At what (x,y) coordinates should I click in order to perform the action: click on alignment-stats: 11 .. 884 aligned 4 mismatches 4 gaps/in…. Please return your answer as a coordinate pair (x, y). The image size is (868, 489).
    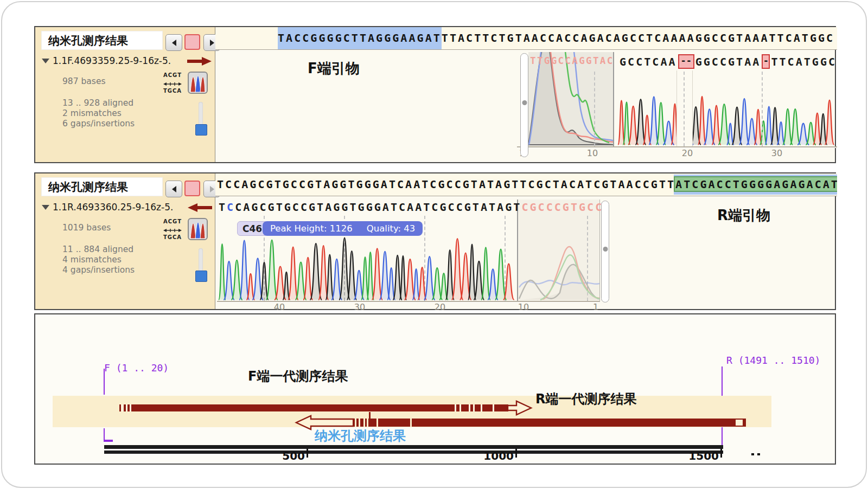
    Looking at the image, I should click on (99, 260).